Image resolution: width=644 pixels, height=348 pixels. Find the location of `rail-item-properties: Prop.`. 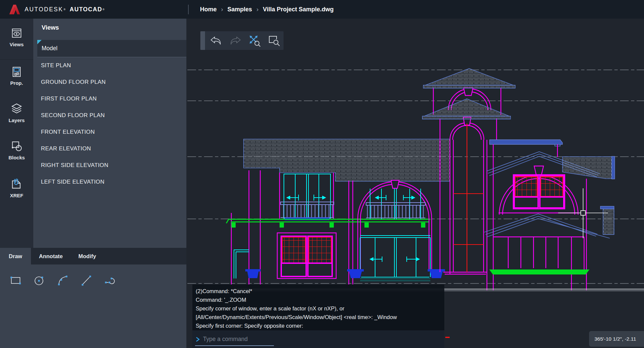

rail-item-properties: Prop. is located at coordinates (17, 76).